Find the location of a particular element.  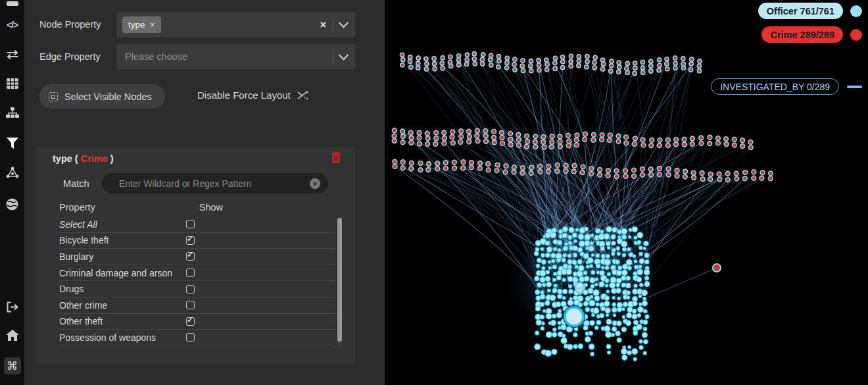

table-row: Other crime is located at coordinates (197, 305).